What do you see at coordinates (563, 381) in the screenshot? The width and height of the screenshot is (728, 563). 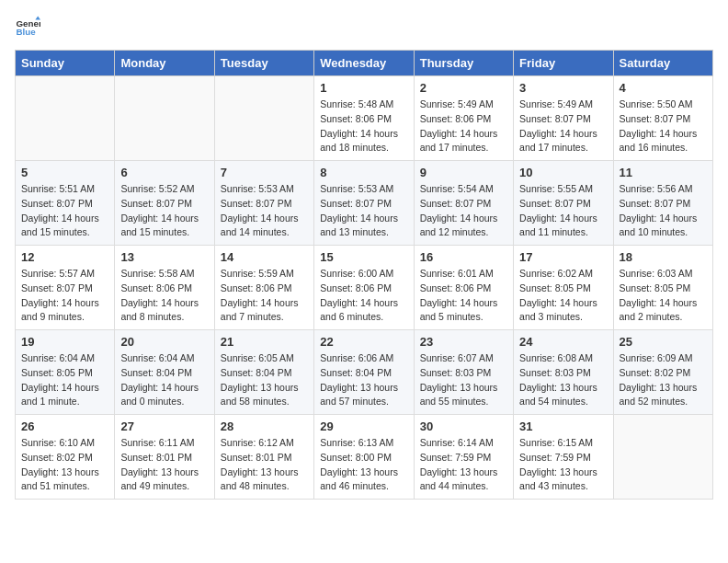 I see `day-info: Sunrise: 6:08 AM Sunset: 8:03 PM Dayligh…` at bounding box center [563, 381].